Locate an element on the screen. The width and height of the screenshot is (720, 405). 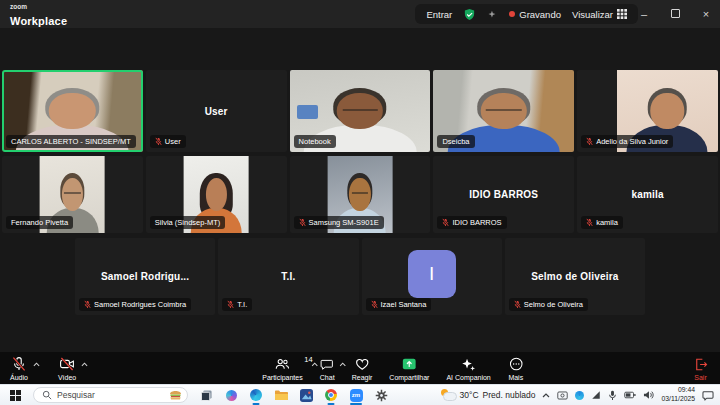
participant-tile-fernando-pivetta: Fernando Pivetta is located at coordinates (72, 194).